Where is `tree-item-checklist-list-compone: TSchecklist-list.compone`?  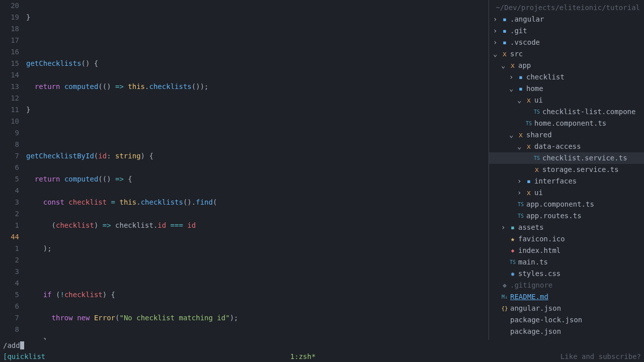
tree-item-checklist-list-compone: TSchecklist-list.compone is located at coordinates (567, 112).